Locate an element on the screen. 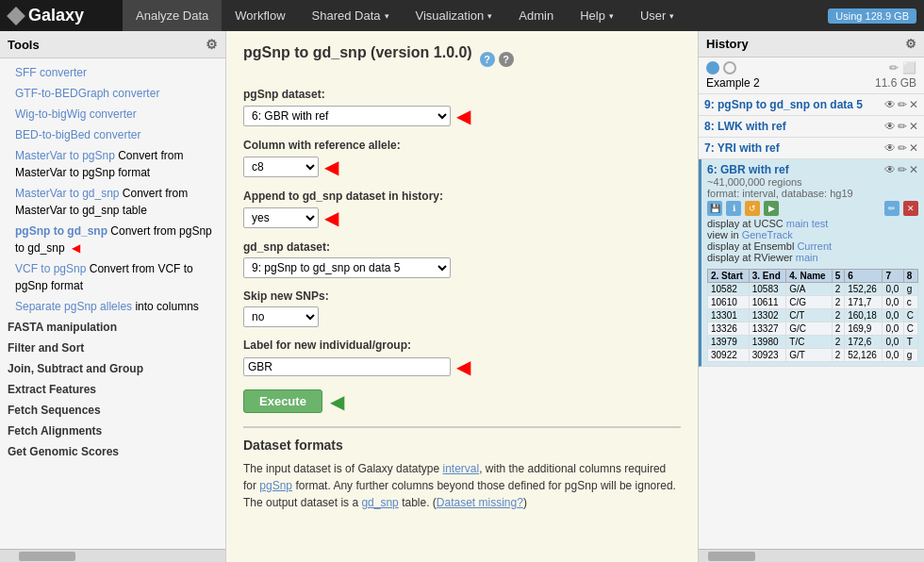 Image resolution: width=924 pixels, height=562 pixels. item-6-edit-icon: ✏ is located at coordinates (902, 170).